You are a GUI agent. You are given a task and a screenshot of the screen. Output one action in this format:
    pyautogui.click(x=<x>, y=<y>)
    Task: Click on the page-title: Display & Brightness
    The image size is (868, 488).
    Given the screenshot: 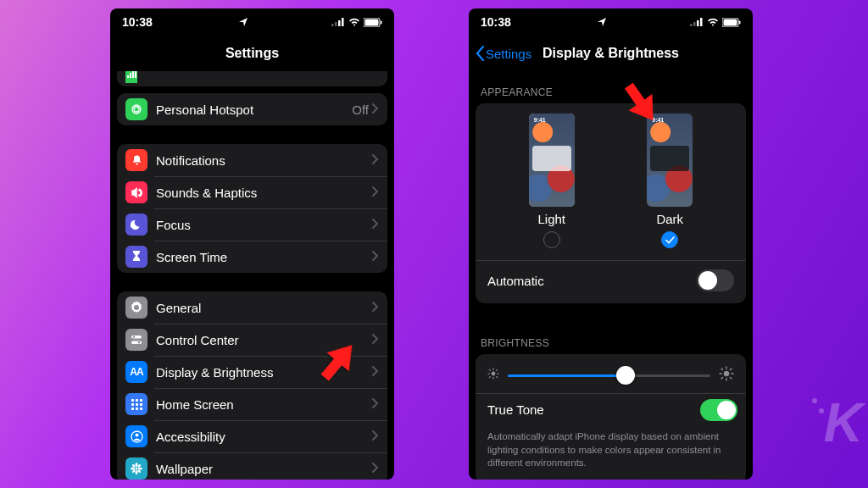 What is the action you would take?
    pyautogui.click(x=610, y=53)
    